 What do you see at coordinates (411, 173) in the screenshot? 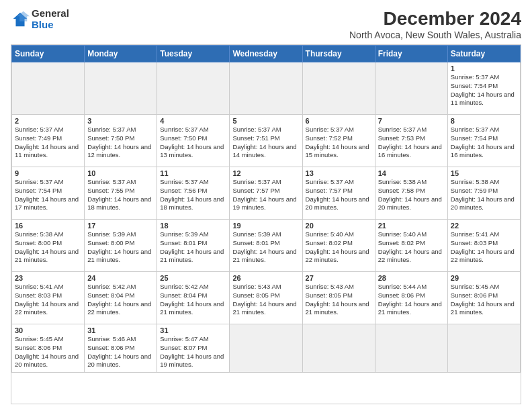
I see `day-number: 14` at bounding box center [411, 173].